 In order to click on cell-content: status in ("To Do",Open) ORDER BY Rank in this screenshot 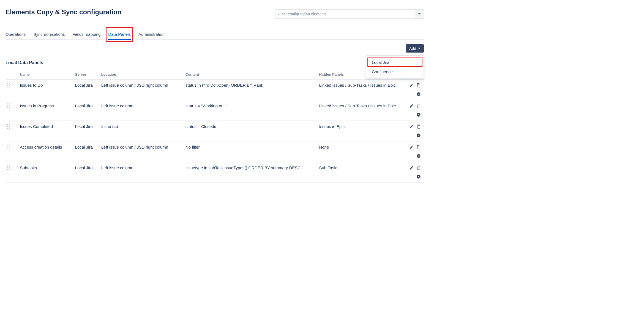, I will do `click(250, 90)`.